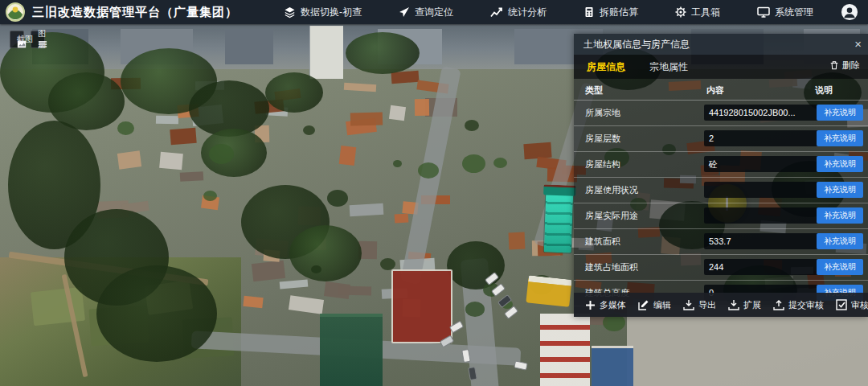  Describe the element at coordinates (612, 306) in the screenshot. I see `toolbar-label: 多媒体` at that location.